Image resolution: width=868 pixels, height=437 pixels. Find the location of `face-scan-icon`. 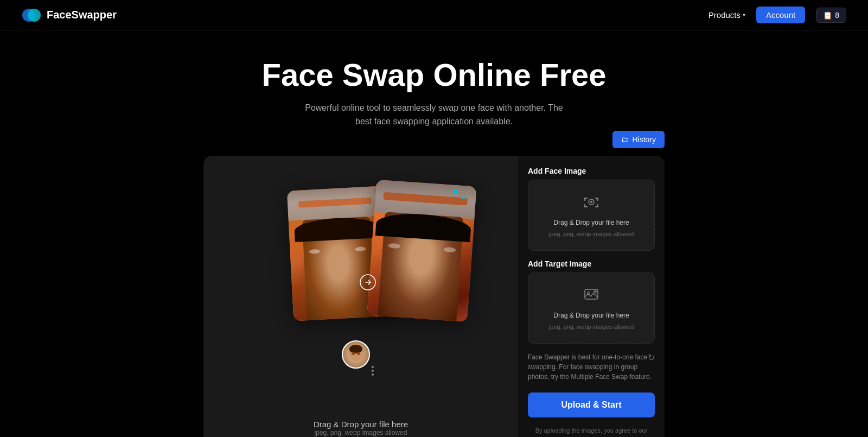

face-scan-icon is located at coordinates (591, 203).